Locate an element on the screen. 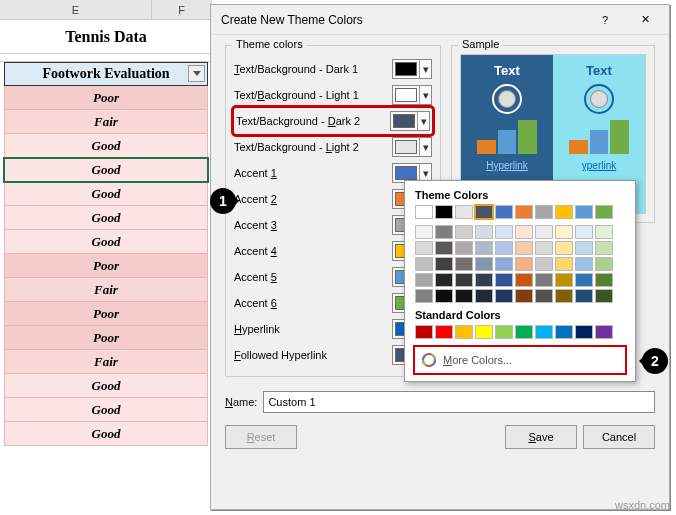 The image size is (676, 515). help-button: ? is located at coordinates (605, 20).